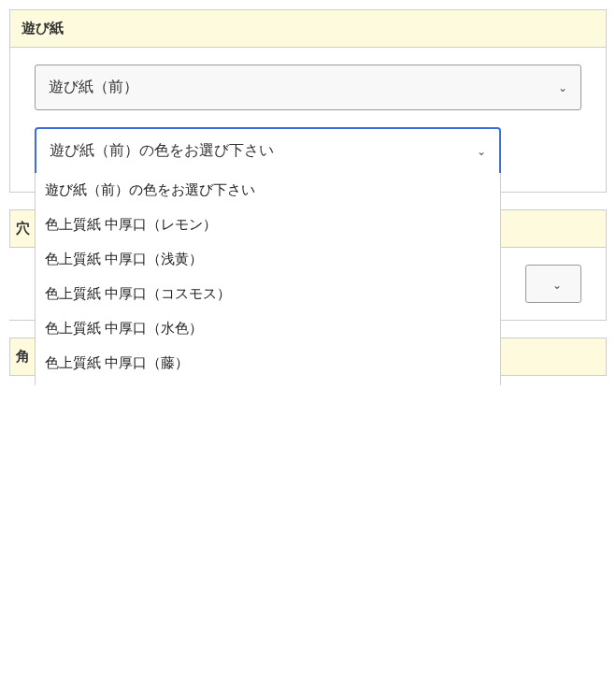  Describe the element at coordinates (267, 224) in the screenshot. I see `dropdown-option: 色上質紙 中厚口（レモン）` at that location.